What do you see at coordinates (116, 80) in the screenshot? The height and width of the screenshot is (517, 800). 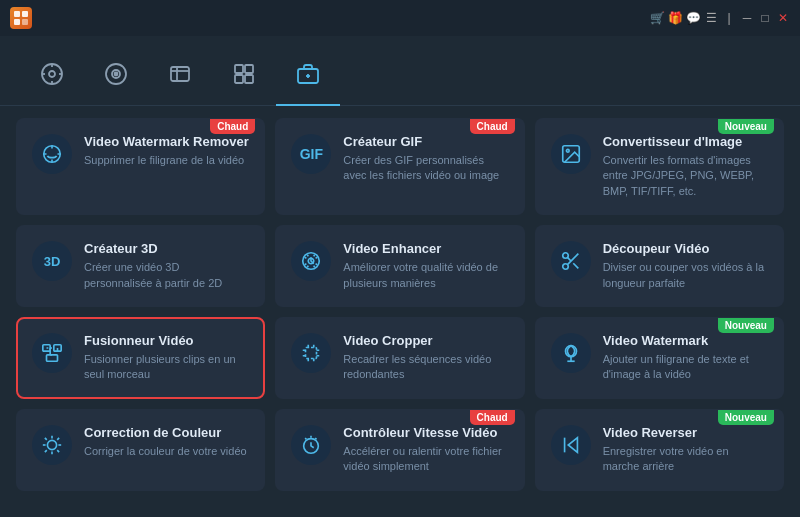 I see `tab-ripper` at bounding box center [116, 80].